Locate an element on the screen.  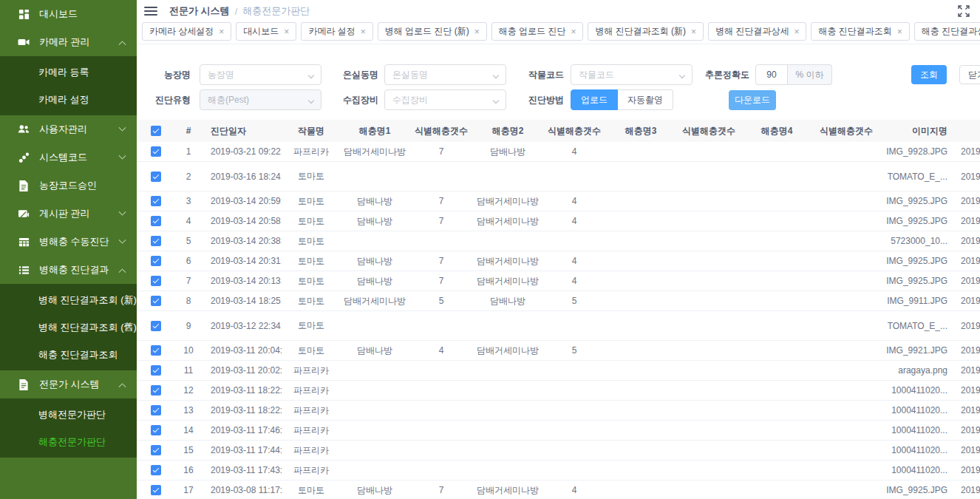
cell-crop: 토마토 is located at coordinates (311, 491).